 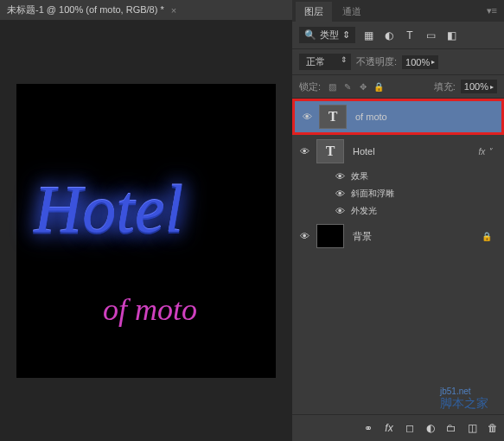 I want to click on fill-input: 100%, so click(x=479, y=86).